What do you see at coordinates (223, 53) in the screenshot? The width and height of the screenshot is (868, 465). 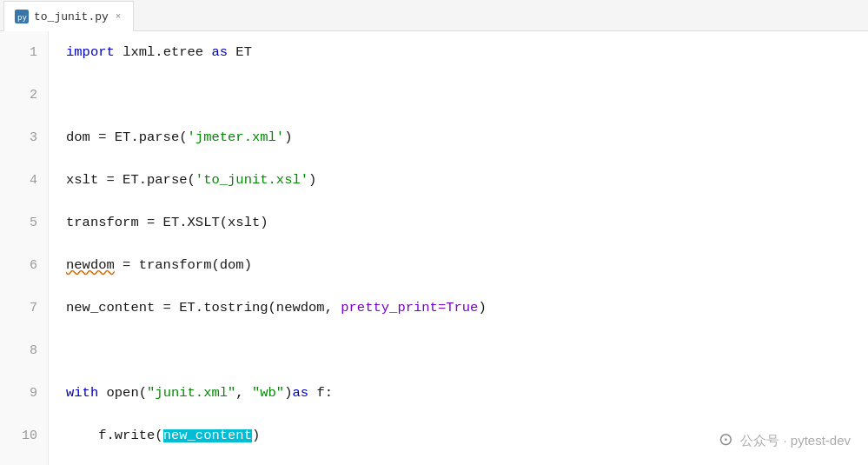 I see `keyword-as: as` at bounding box center [223, 53].